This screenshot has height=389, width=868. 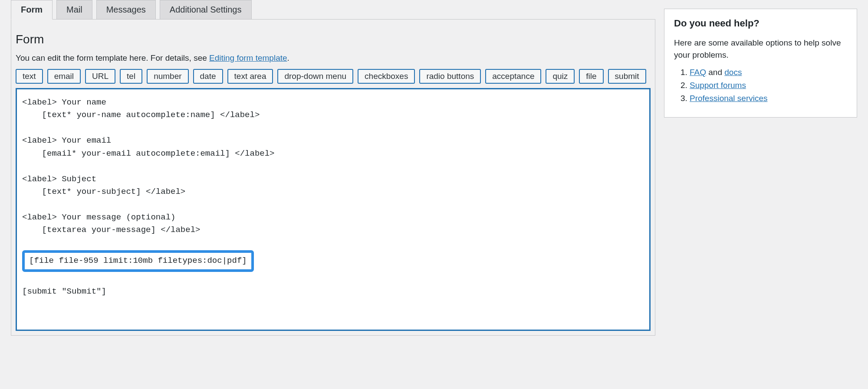 I want to click on tag-btn-dropdown: drop-down menu, so click(x=315, y=76).